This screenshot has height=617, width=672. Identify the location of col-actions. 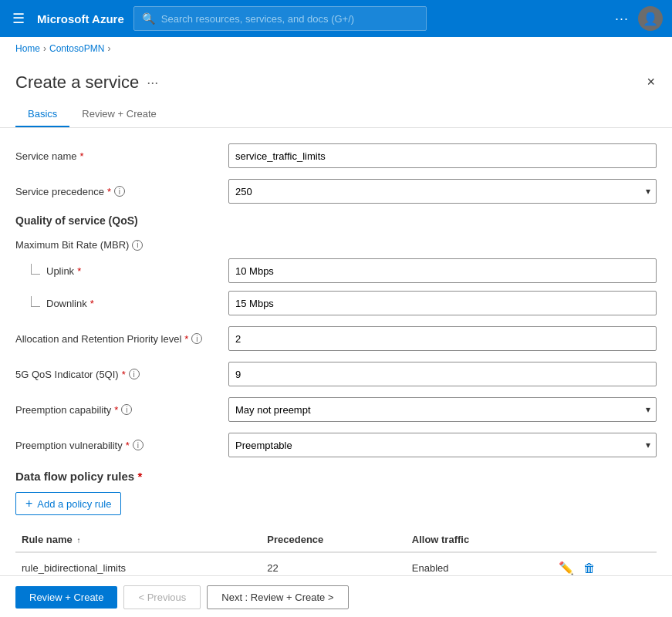
(605, 540).